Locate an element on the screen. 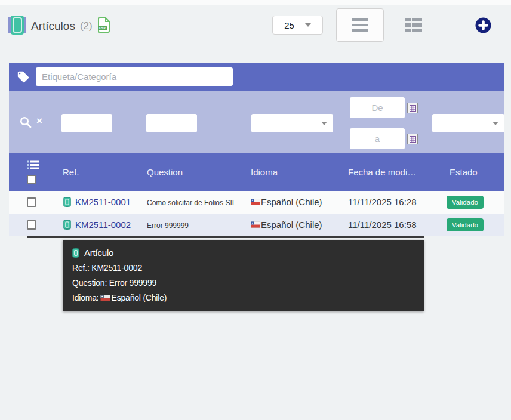 The height and width of the screenshot is (420, 511). ref-filter-input is located at coordinates (87, 123).